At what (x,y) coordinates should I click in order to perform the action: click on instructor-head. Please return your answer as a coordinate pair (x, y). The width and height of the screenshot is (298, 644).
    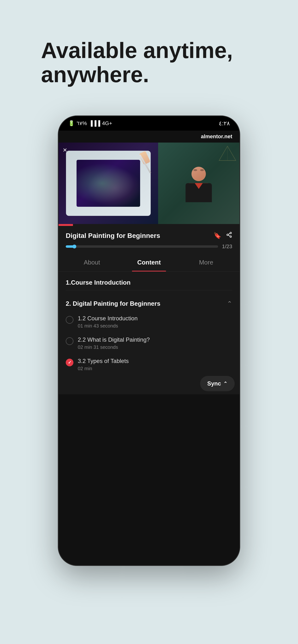
    Looking at the image, I should click on (199, 174).